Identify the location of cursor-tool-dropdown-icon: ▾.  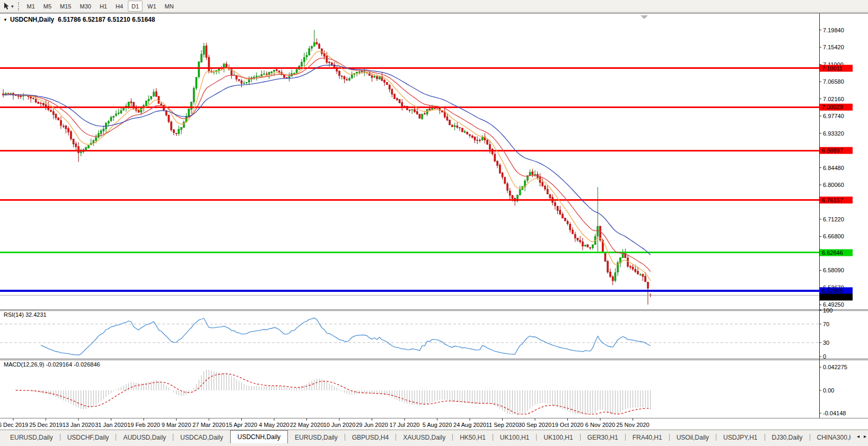
(13, 6).